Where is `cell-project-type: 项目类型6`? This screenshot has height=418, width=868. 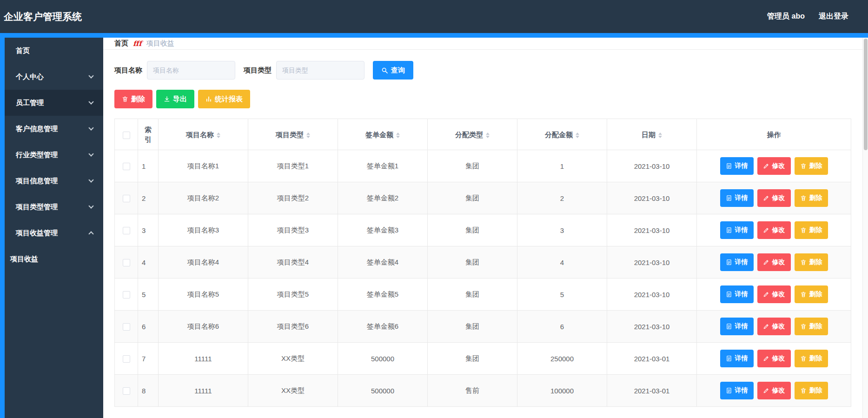
cell-project-type: 项目类型6 is located at coordinates (293, 326).